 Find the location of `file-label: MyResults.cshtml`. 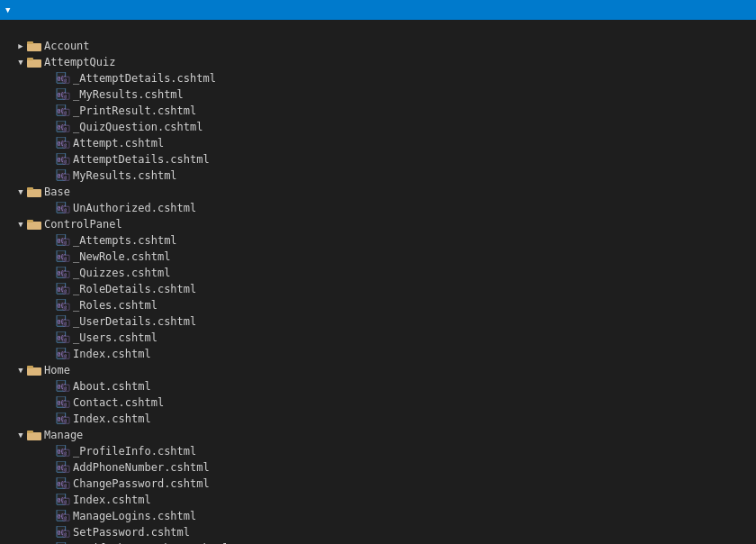

file-label: MyResults.cshtml is located at coordinates (125, 176).